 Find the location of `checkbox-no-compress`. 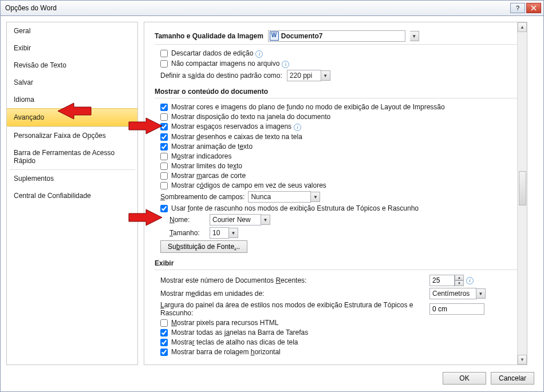

checkbox-no-compress is located at coordinates (164, 64).